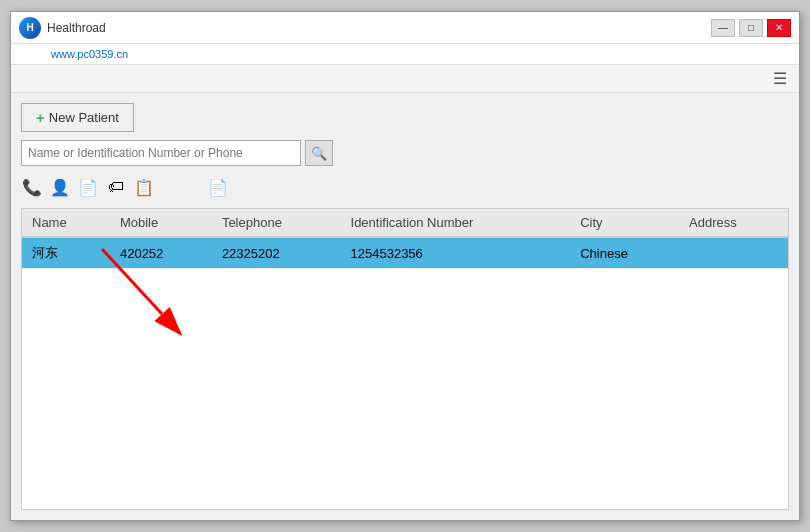 This screenshot has height=532, width=810. I want to click on cell-name: 河东, so click(66, 253).